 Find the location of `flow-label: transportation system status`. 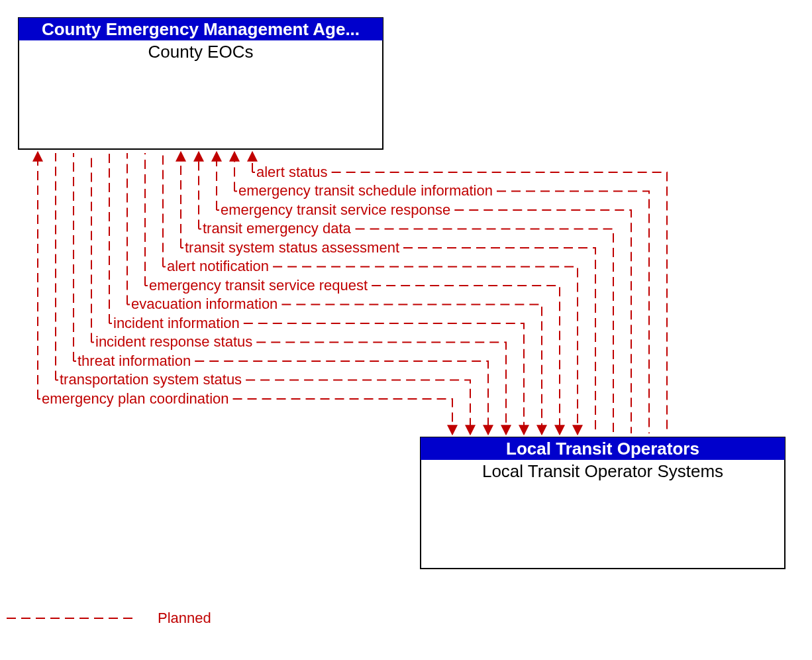

flow-label: transportation system status is located at coordinates (151, 379).